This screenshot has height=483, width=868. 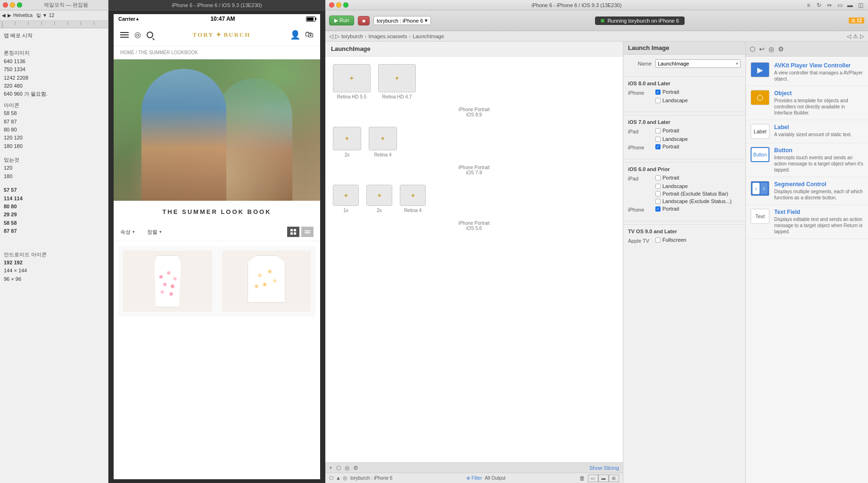 What do you see at coordinates (860, 5) in the screenshot?
I see `layout3-icon: ◫` at bounding box center [860, 5].